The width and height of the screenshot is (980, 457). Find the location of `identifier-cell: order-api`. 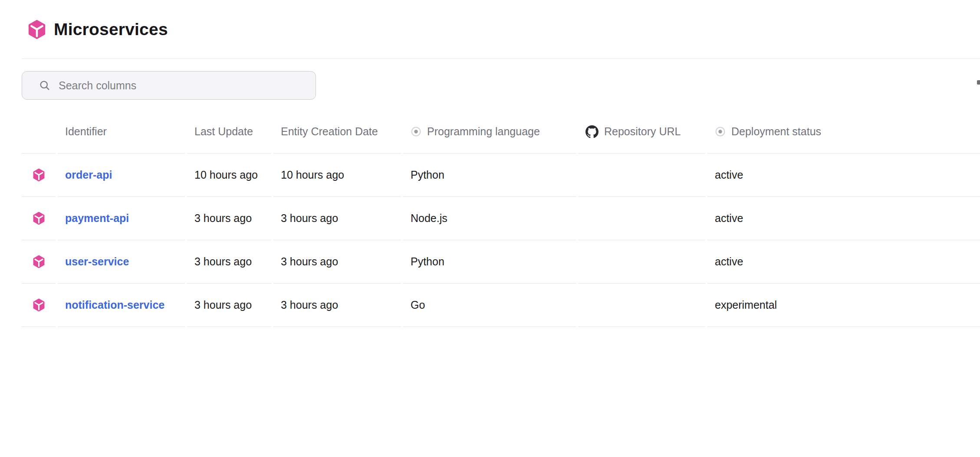

identifier-cell: order-api is located at coordinates (122, 175).